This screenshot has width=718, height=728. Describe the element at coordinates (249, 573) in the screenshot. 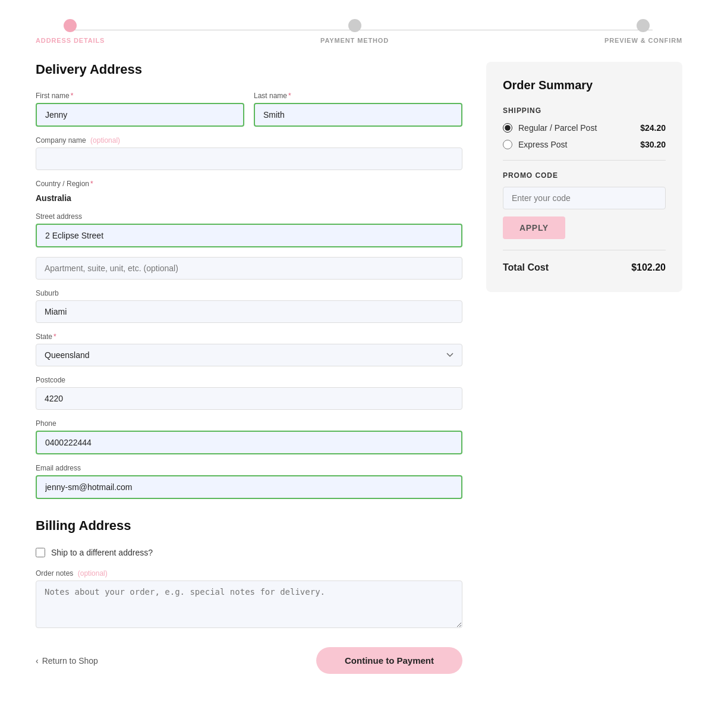

I see `order-notes-label: Order notes (optional)` at that location.